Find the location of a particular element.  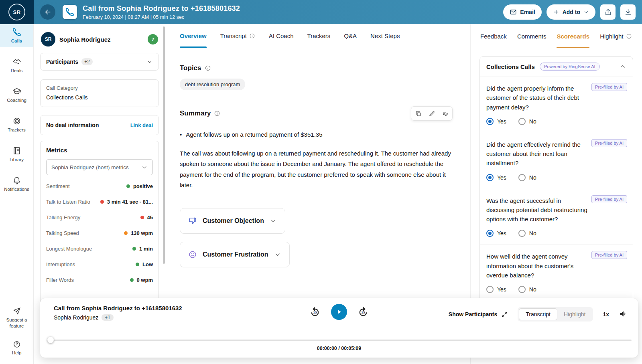

user-avatar: SR is located at coordinates (17, 12).